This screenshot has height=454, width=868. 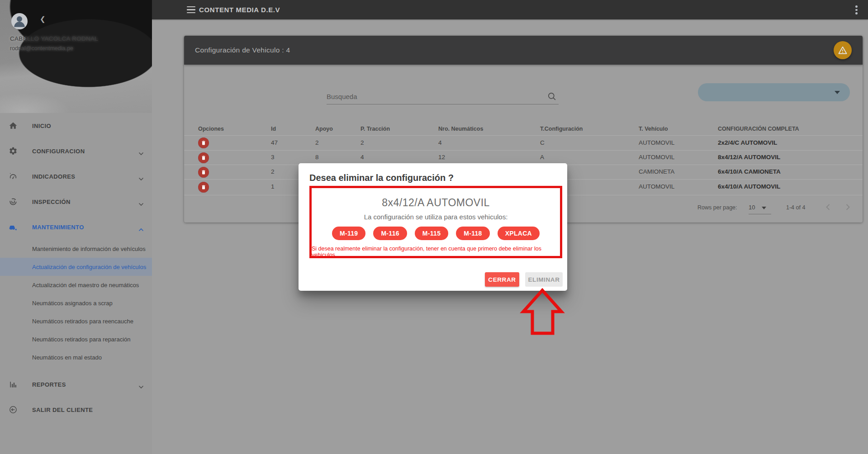 I want to click on search-input: Busqueda, so click(x=442, y=97).